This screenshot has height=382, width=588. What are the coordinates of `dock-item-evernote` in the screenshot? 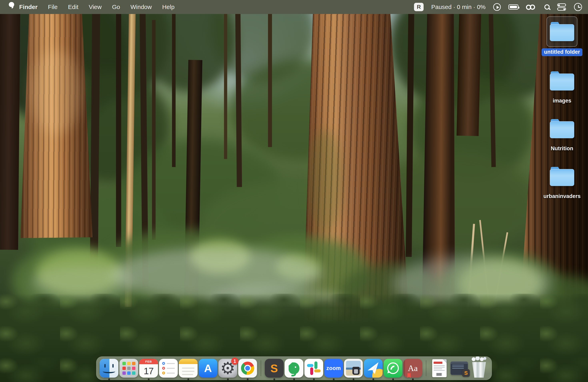 It's located at (294, 368).